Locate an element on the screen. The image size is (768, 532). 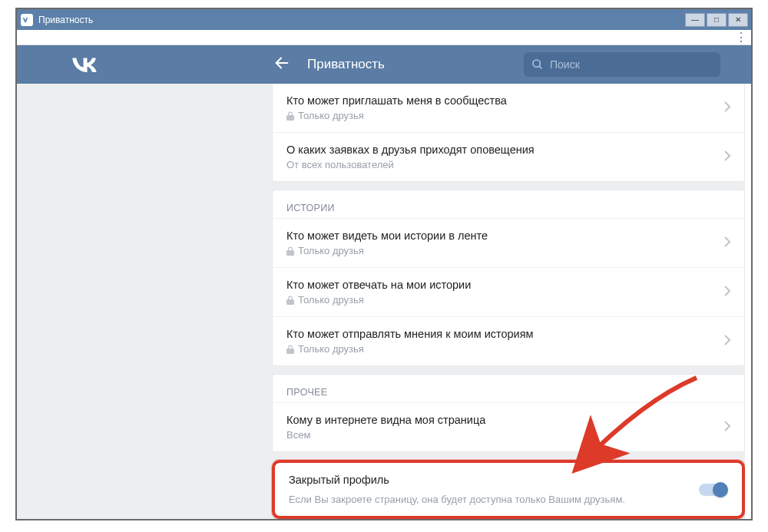
setting-description: Если Вы закроете страницу, она будет дос… is located at coordinates (494, 497).